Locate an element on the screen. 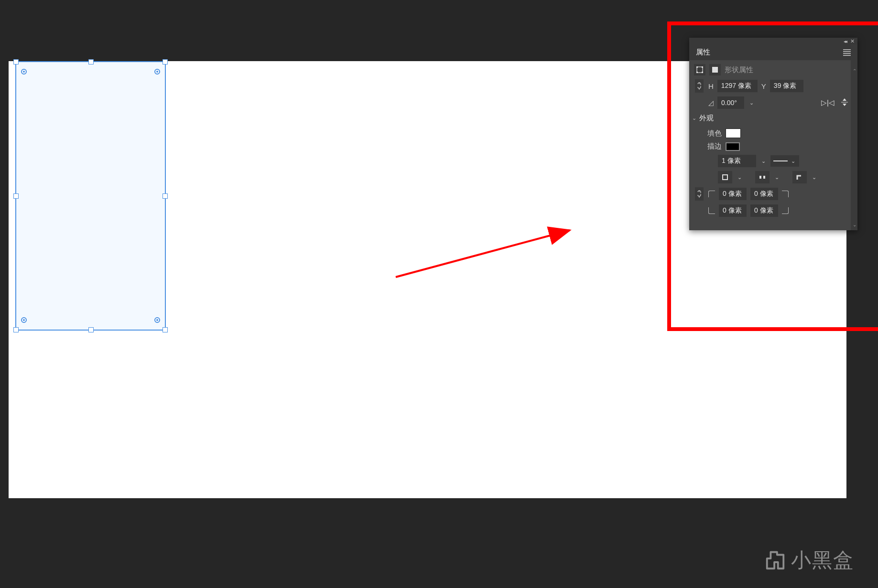 The width and height of the screenshot is (878, 588). appearance-section-header: ⌄ 外观 is located at coordinates (770, 118).